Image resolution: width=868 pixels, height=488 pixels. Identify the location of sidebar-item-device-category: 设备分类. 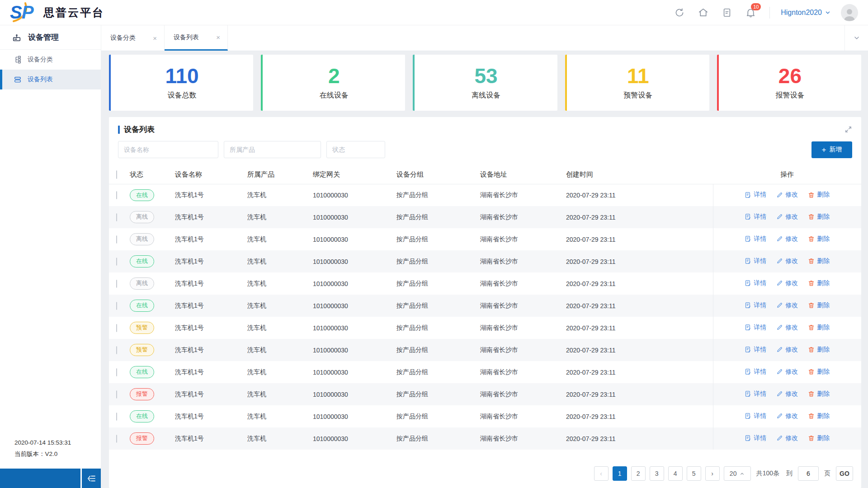
(51, 60).